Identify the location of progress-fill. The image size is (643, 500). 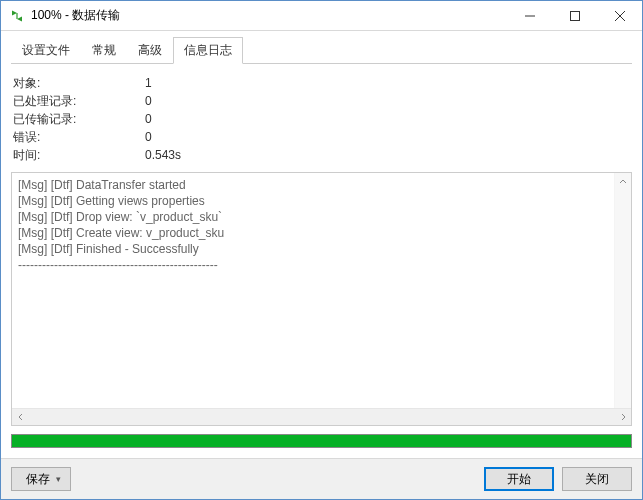
(322, 441).